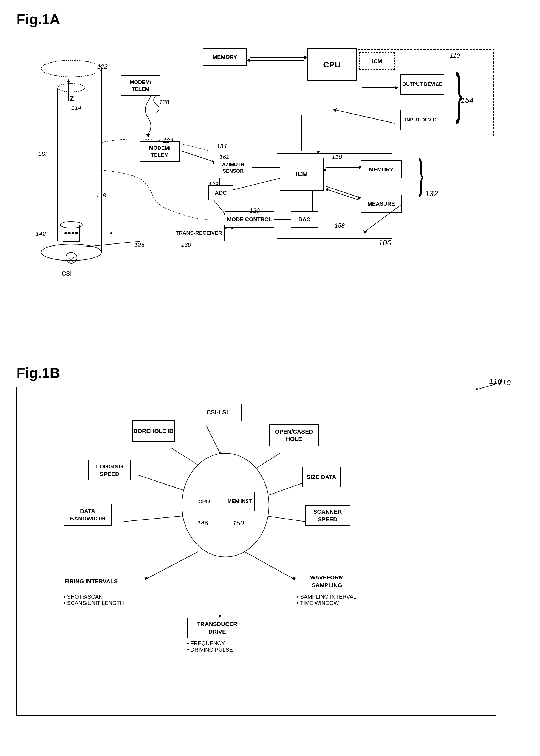 The image size is (540, 756). I want to click on firing-intervals-box: FIRING INTERVALS, so click(91, 581).